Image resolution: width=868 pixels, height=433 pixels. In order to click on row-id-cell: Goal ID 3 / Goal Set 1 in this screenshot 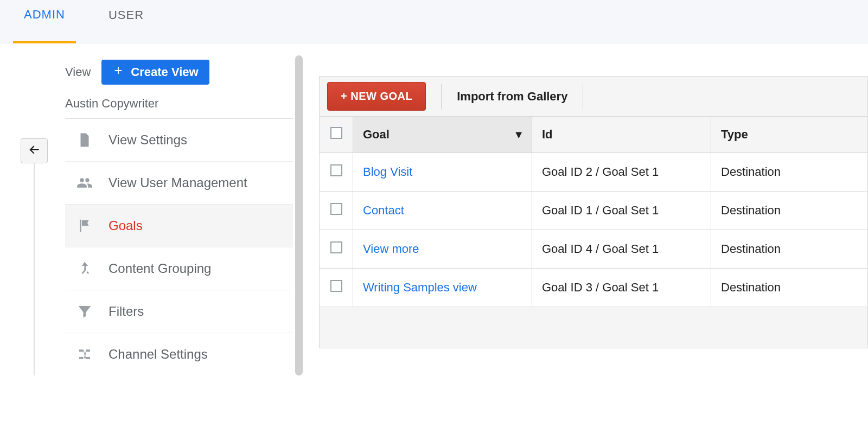, I will do `click(622, 288)`.